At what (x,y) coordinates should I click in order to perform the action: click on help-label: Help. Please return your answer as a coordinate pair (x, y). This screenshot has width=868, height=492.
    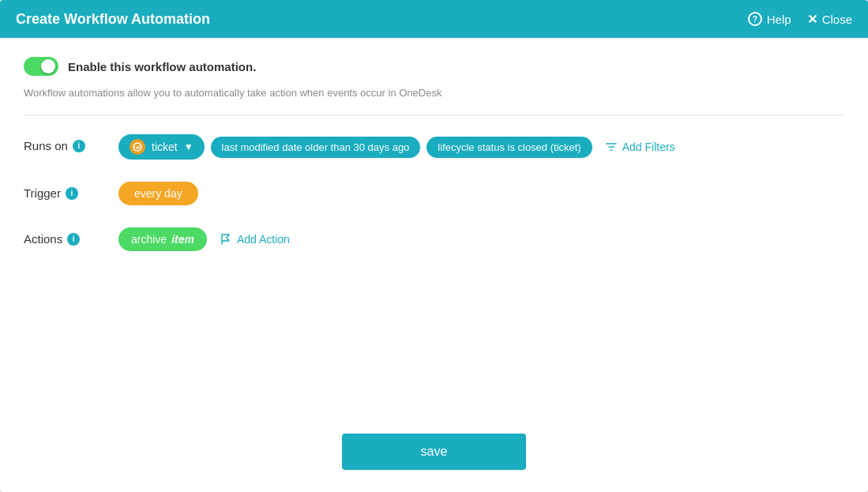
    Looking at the image, I should click on (779, 19).